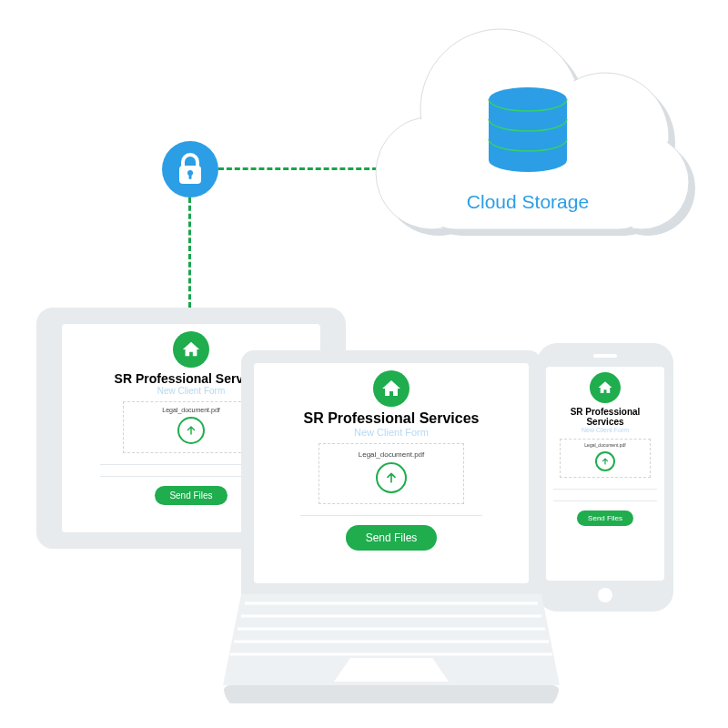 This screenshot has width=728, height=728. What do you see at coordinates (391, 651) in the screenshot?
I see `laptop-keyboard` at bounding box center [391, 651].